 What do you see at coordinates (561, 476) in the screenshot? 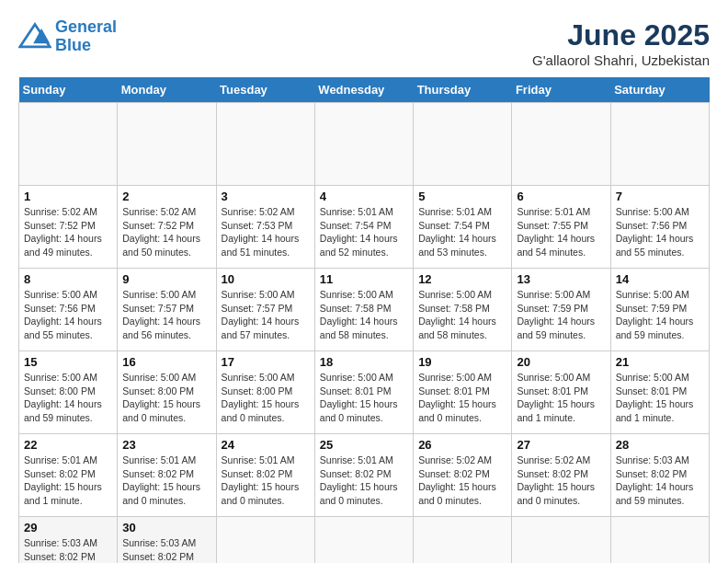
I see `calendar-cell: 27 Sunrise: 5:02 AMSunset: 8:02 PMDaylig…` at bounding box center [561, 476].